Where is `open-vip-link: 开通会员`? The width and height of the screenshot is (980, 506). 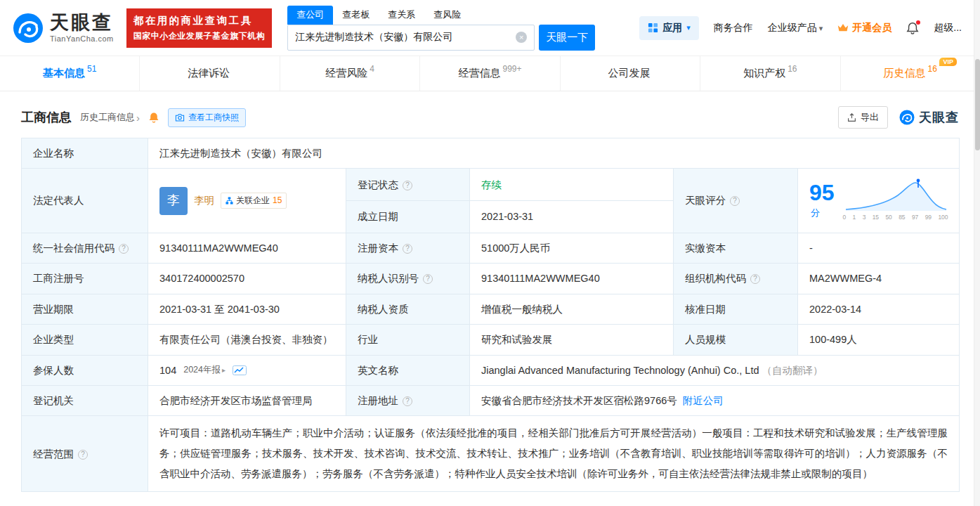
open-vip-link: 开通会员 is located at coordinates (864, 28).